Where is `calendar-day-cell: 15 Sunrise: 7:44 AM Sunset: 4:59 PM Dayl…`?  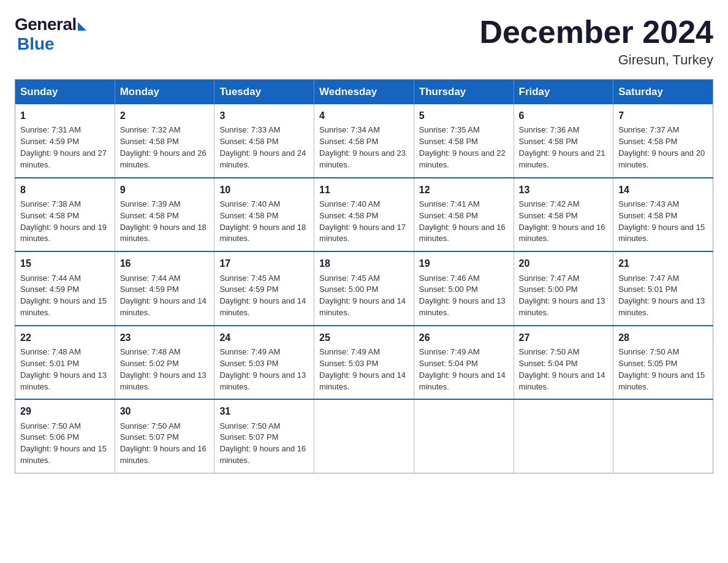 calendar-day-cell: 15 Sunrise: 7:44 AM Sunset: 4:59 PM Dayl… is located at coordinates (65, 288).